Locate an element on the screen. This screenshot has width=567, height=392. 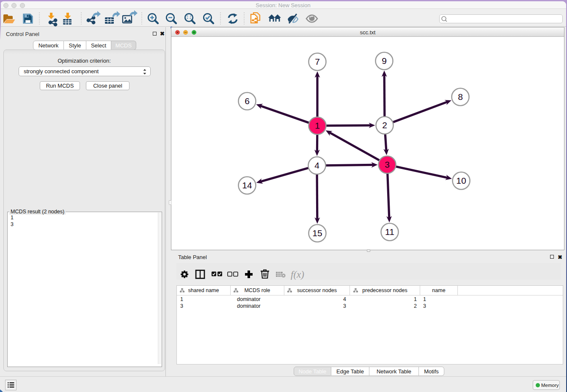
svg-text: 14 is located at coordinates (247, 185).